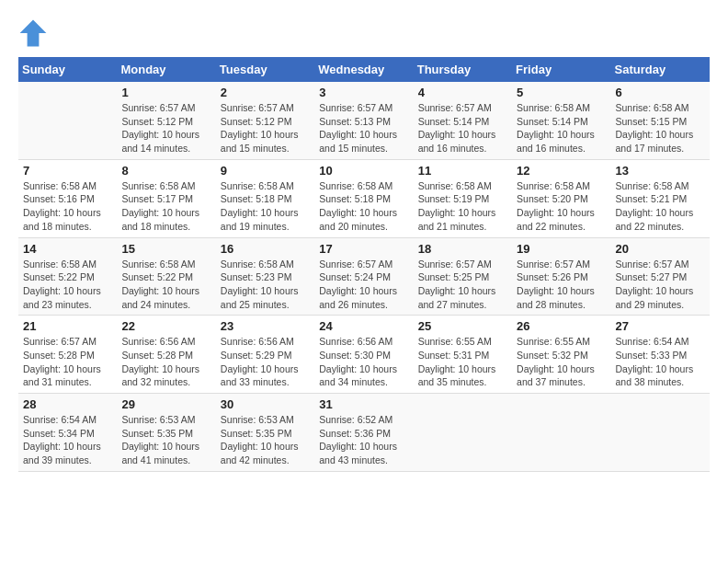  Describe the element at coordinates (561, 70) in the screenshot. I see `header-friday: Friday` at that location.